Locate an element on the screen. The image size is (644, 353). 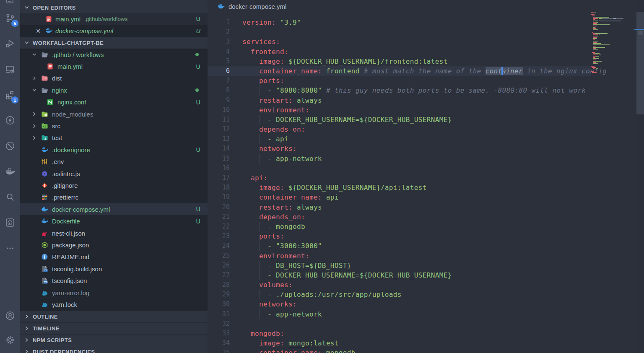
code-line: 34 image: mongo:latest is located at coordinates (426, 343).